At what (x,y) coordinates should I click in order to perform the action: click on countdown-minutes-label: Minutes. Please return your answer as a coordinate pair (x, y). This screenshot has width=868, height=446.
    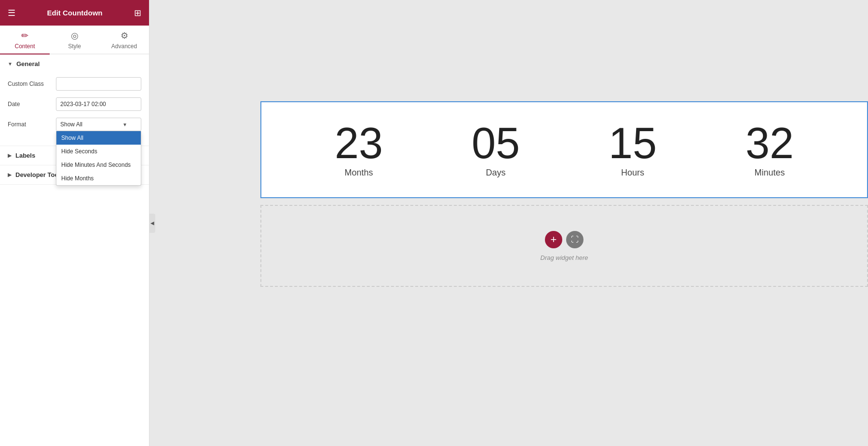
    Looking at the image, I should click on (770, 173).